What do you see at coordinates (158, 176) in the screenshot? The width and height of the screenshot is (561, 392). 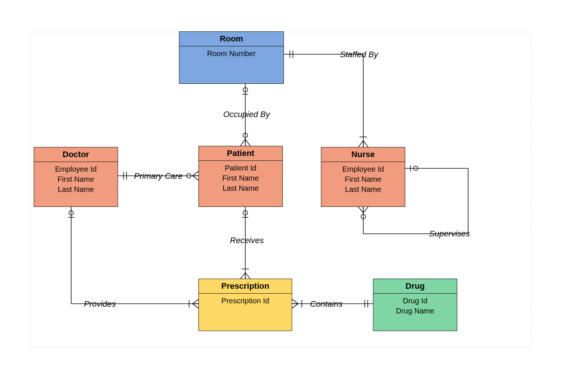 I see `label-primary-care: Primary Care` at bounding box center [158, 176].